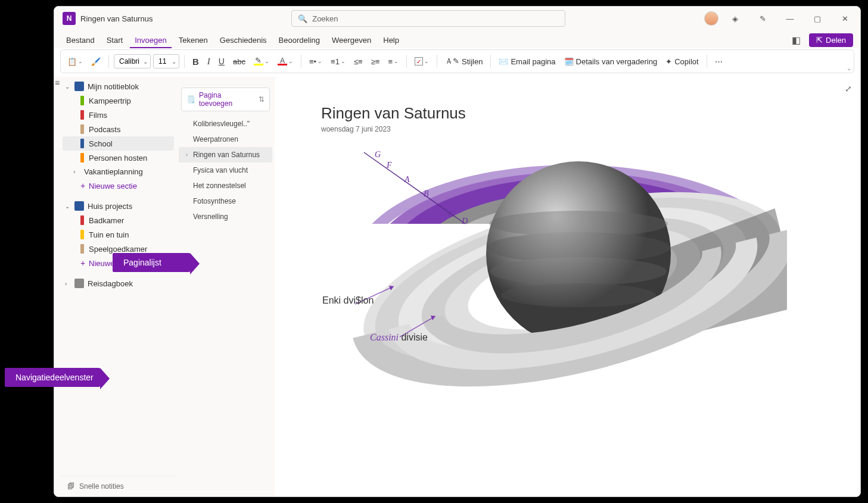 The image size is (868, 503). What do you see at coordinates (118, 143) in the screenshot?
I see `section-item-school: School` at bounding box center [118, 143].